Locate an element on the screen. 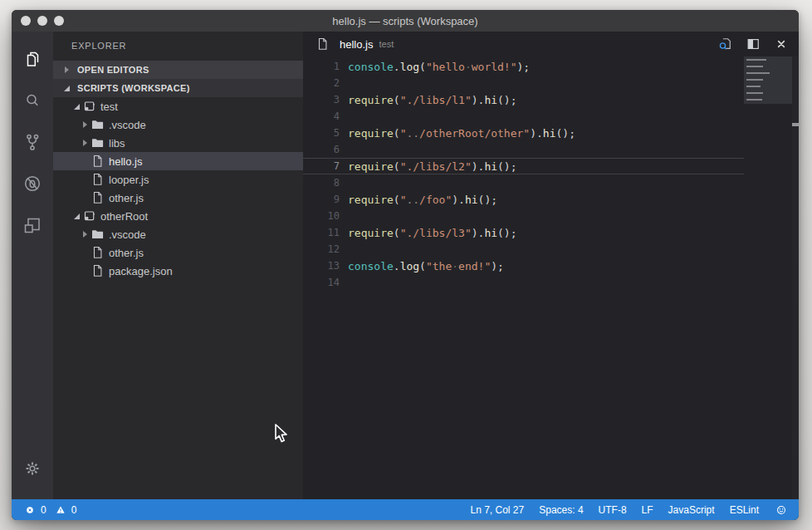 The height and width of the screenshot is (530, 812). split-editor-button is located at coordinates (753, 44).